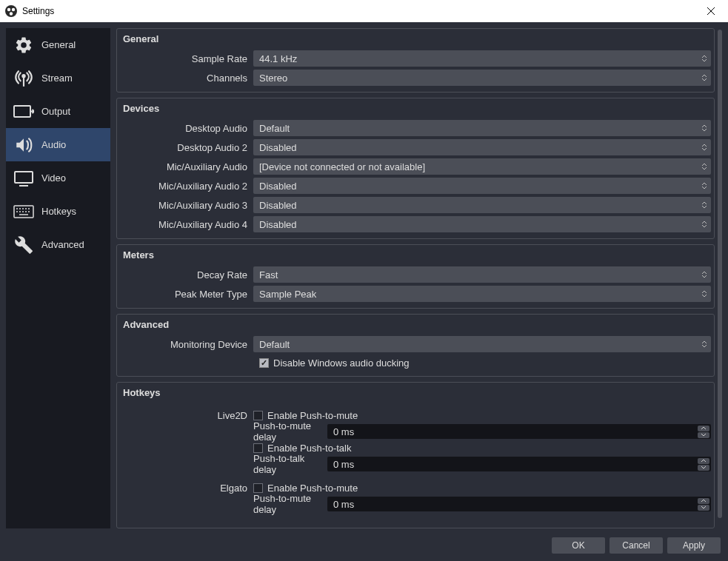 The image size is (728, 561). I want to click on sidebar-item-advanced: Advanced, so click(58, 244).